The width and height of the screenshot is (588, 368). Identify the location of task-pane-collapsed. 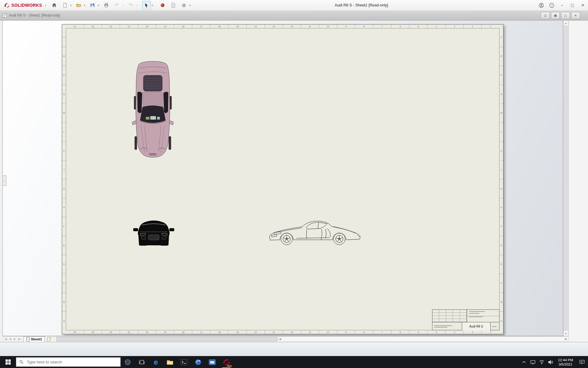
(578, 181).